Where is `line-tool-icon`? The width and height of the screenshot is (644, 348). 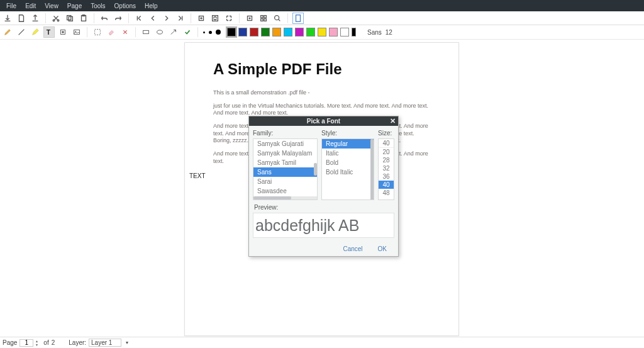 line-tool-icon is located at coordinates (21, 32).